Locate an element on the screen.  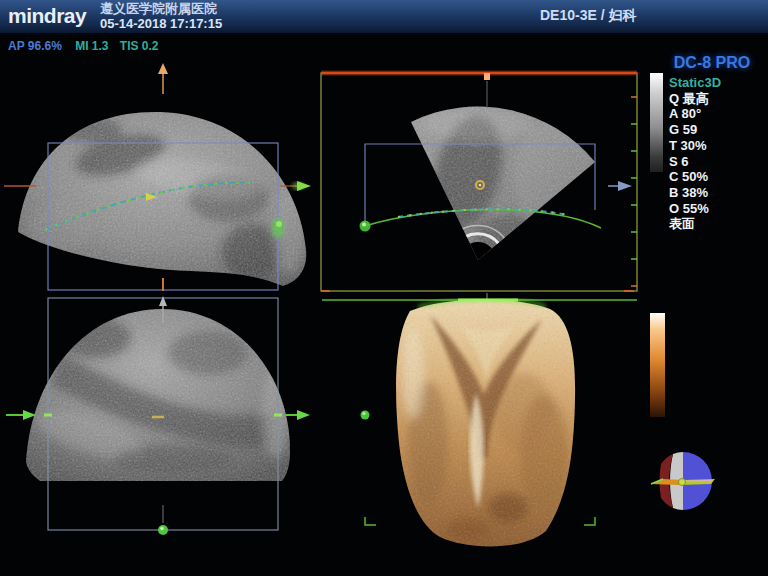
render-colormap-bar is located at coordinates (658, 365).